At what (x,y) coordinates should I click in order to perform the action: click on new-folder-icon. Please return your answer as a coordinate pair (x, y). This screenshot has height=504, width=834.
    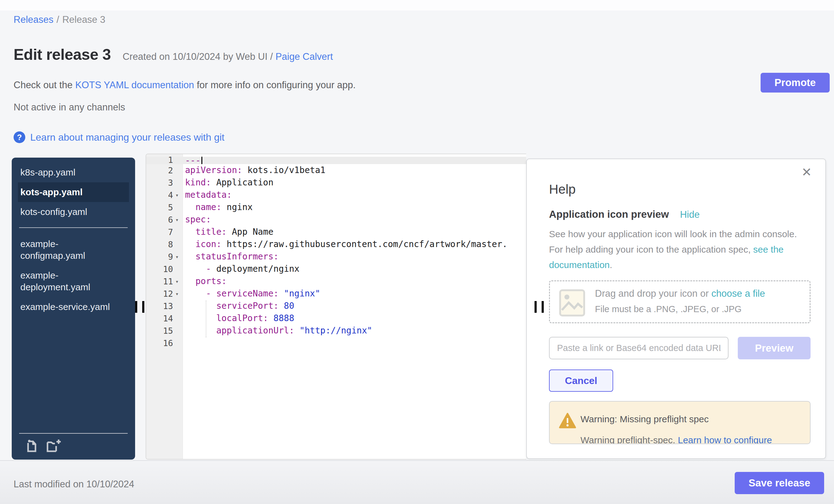
    Looking at the image, I should click on (56, 446).